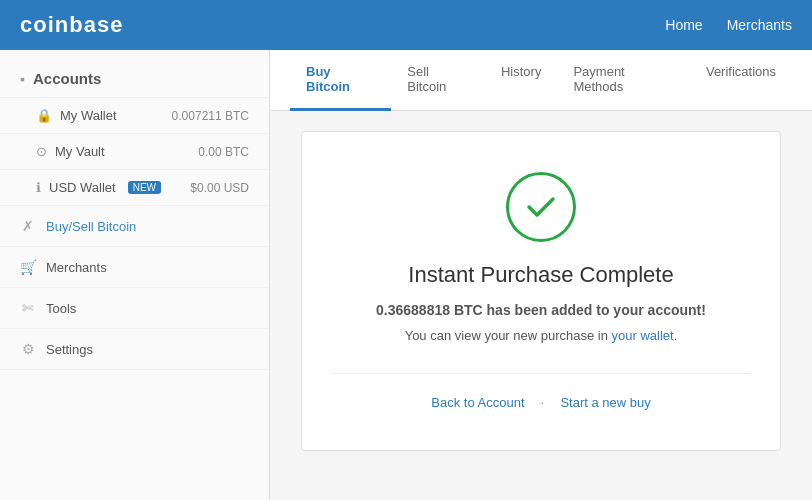  Describe the element at coordinates (44, 116) in the screenshot. I see `wallet-icon: 🔒` at that location.